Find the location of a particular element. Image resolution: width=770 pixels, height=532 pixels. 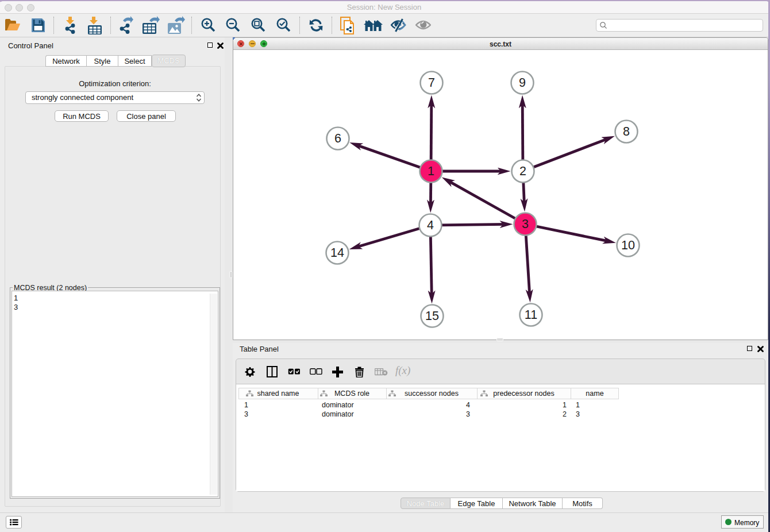

svg-text: 7 is located at coordinates (432, 83).